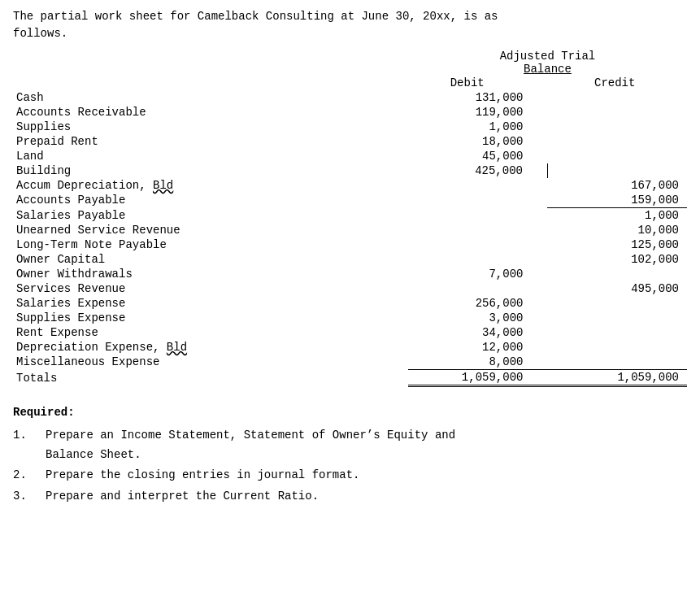 This screenshot has height=592, width=700. I want to click on required-title: Required:, so click(350, 413).